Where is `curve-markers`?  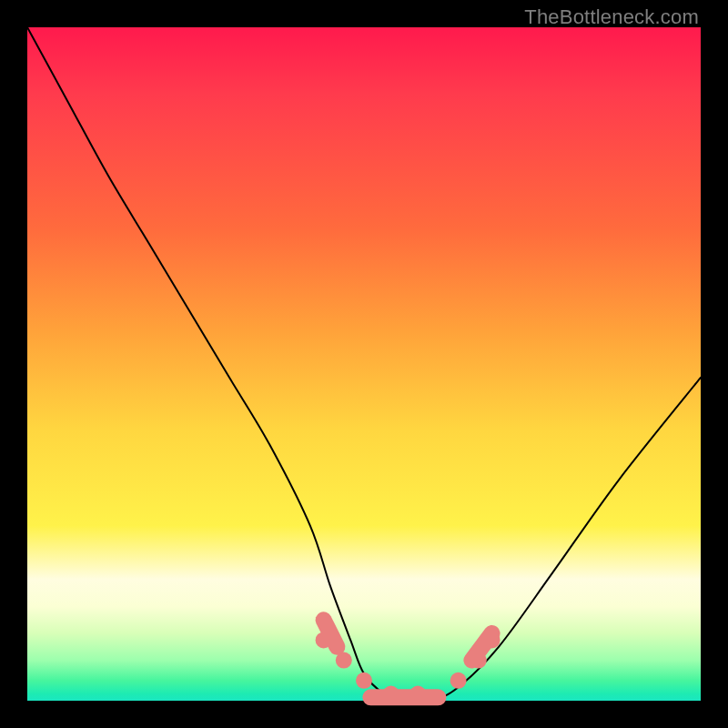
curve-markers is located at coordinates (408, 661).